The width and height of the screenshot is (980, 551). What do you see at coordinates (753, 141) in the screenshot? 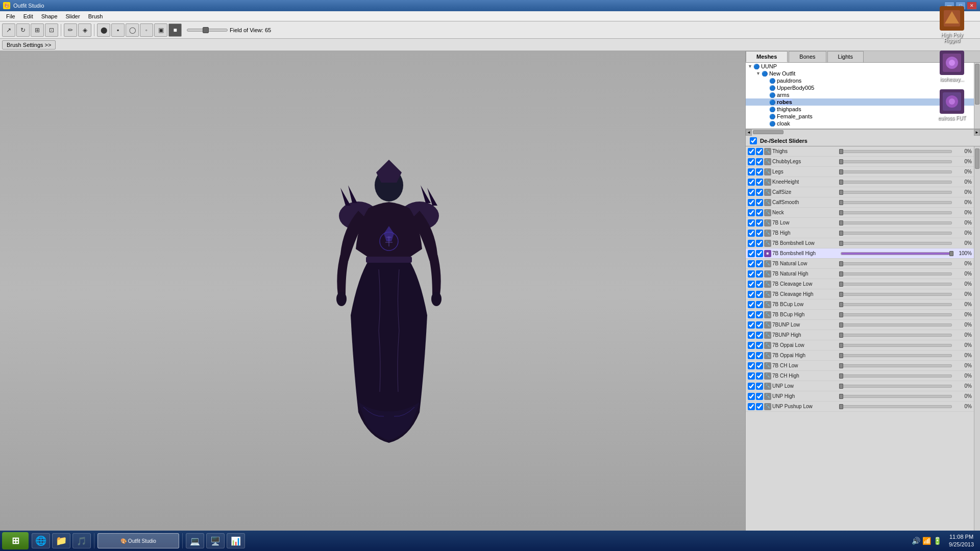
I see `deselect-checkbox` at bounding box center [753, 141].